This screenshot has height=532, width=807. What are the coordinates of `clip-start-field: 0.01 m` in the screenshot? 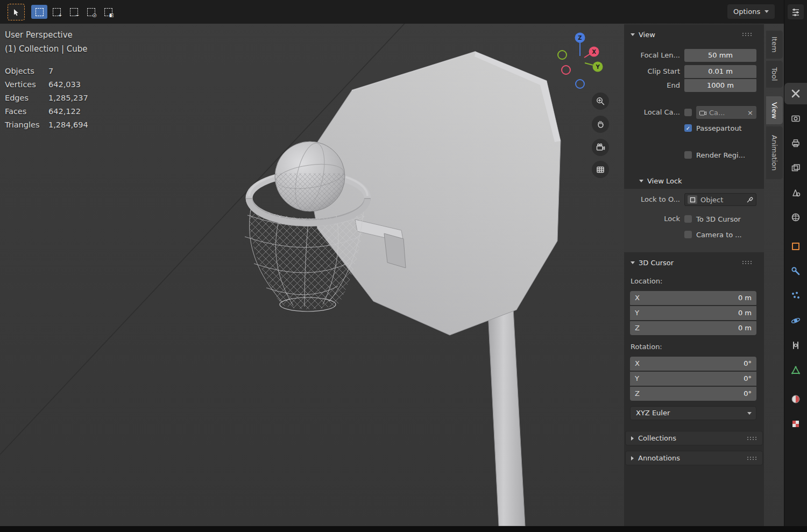 It's located at (720, 72).